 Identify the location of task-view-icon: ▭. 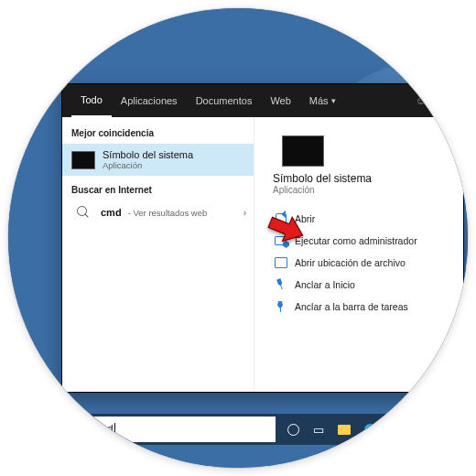
(319, 429).